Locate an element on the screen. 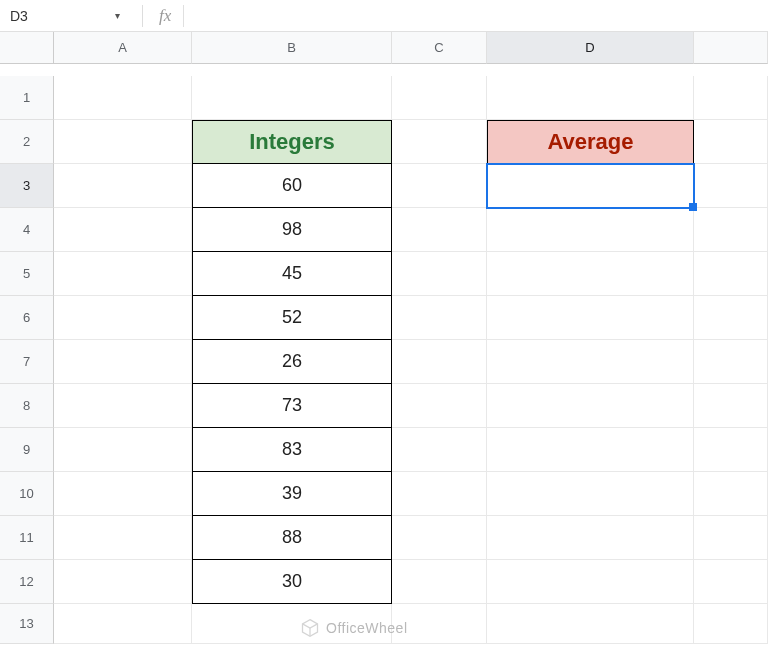  row-header-7: 7 is located at coordinates (27, 362).